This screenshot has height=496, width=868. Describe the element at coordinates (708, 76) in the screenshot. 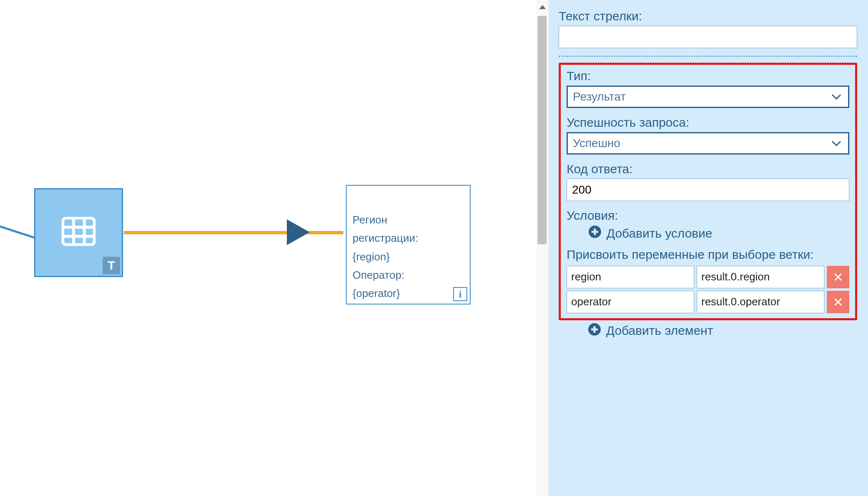

I see `type-label: Тип:` at that location.